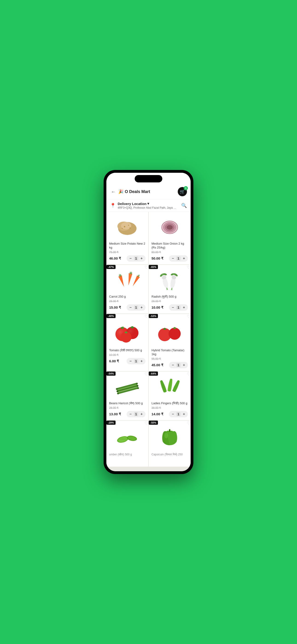 This screenshot has height=644, width=297. I want to click on product-name-radish: Radish (मूली) 500 g, so click(170, 297).